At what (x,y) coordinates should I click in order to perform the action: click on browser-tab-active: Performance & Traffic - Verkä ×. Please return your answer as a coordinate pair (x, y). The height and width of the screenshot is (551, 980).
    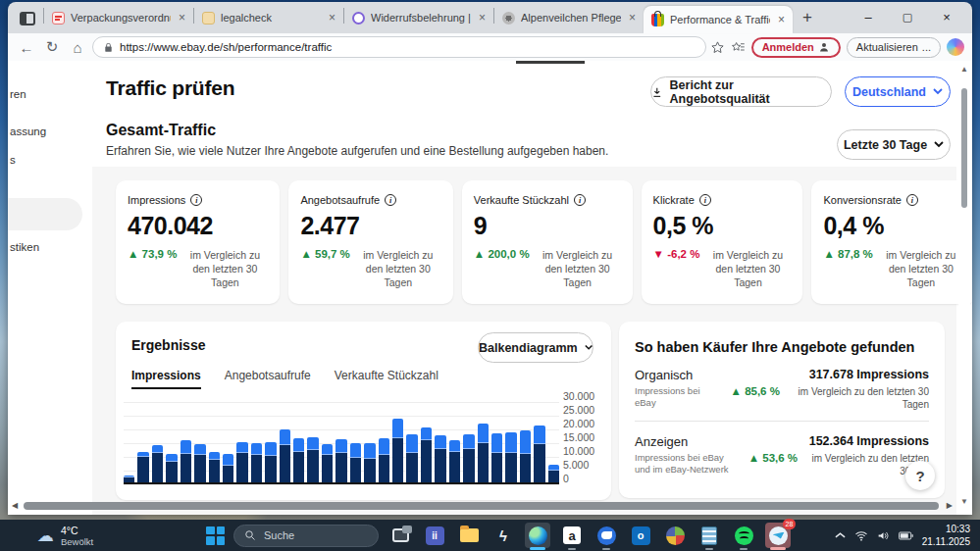
    Looking at the image, I should click on (718, 20).